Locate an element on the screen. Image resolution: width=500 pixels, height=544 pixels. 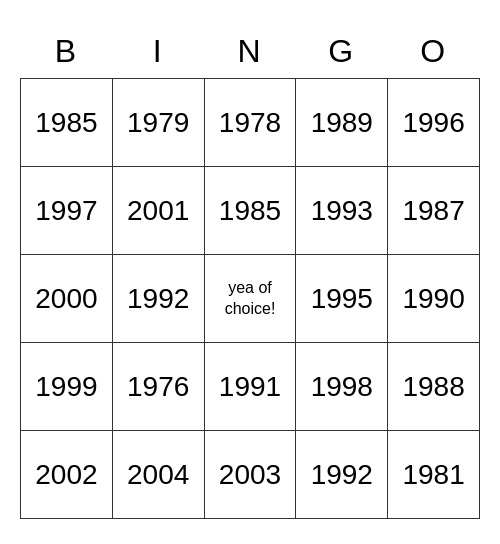
table-row: 1990 is located at coordinates (434, 299).